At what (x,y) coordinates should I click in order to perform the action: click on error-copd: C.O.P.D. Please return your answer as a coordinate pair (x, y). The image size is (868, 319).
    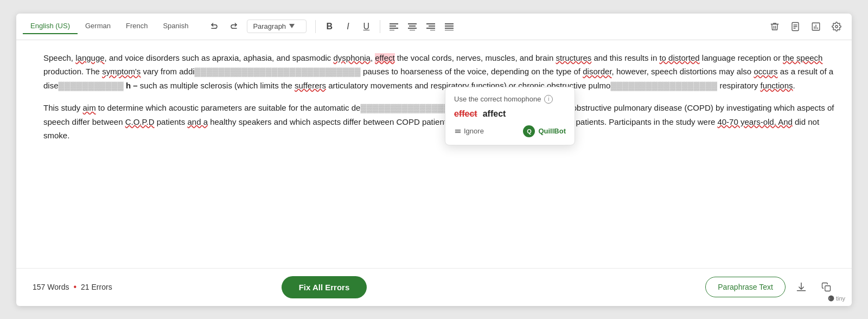
    Looking at the image, I should click on (140, 122).